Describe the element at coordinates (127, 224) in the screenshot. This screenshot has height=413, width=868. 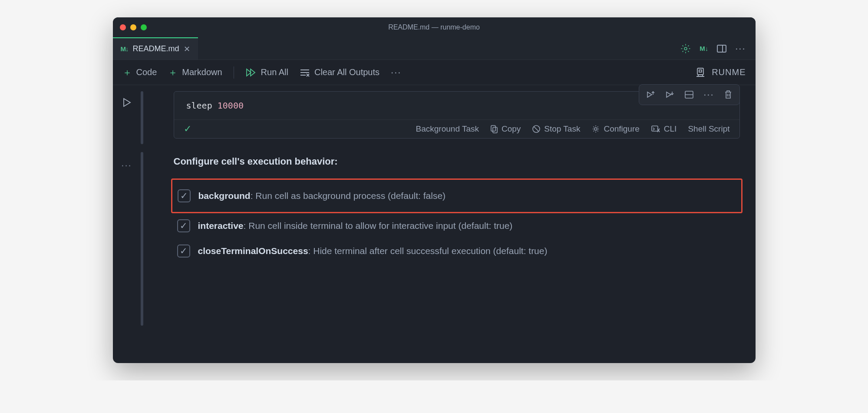
I see `cell-gutter: ···` at that location.